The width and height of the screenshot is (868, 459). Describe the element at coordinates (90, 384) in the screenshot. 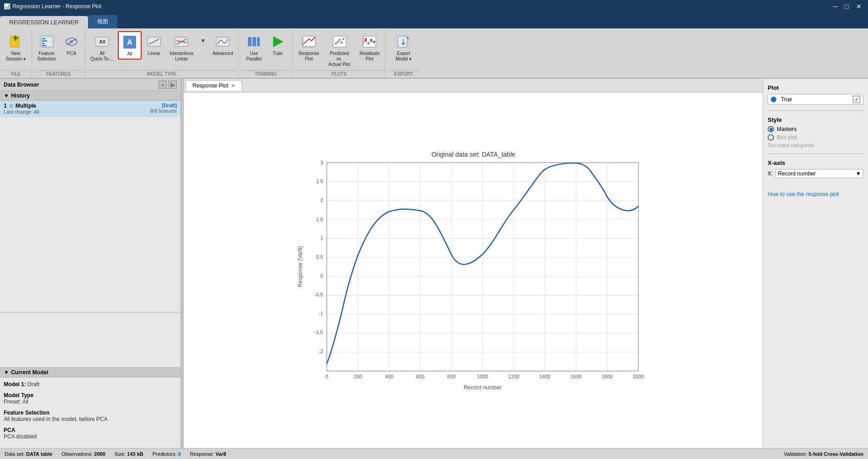

I see `model-name-prop: Model 1: Draft` at that location.